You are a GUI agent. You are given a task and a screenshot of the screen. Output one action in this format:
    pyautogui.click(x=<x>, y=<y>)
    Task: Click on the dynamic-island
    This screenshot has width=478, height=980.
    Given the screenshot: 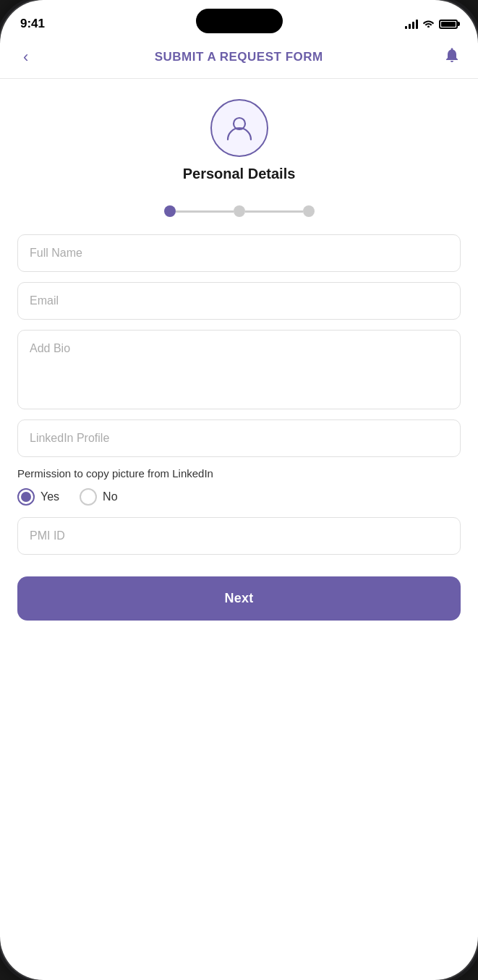 What is the action you would take?
    pyautogui.click(x=239, y=21)
    